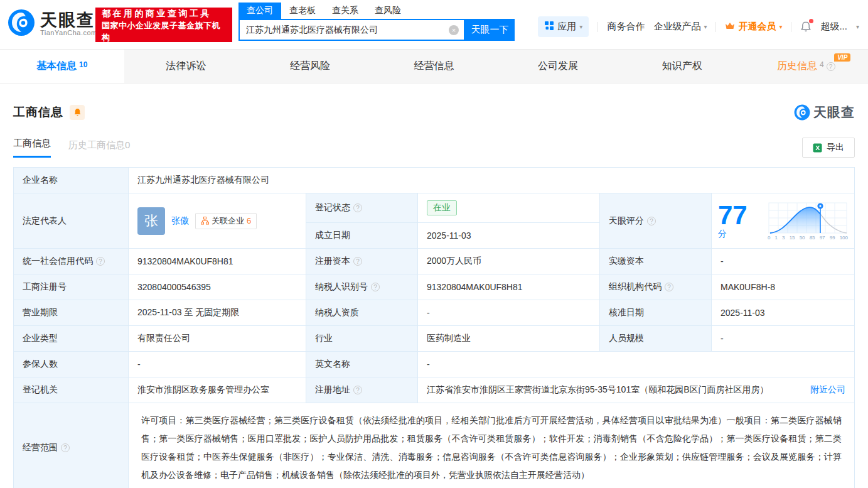 This screenshot has width=868, height=488. What do you see at coordinates (217, 313) in the screenshot?
I see `business-term-value: 2025-11-03 至 无固定期限` at bounding box center [217, 313].